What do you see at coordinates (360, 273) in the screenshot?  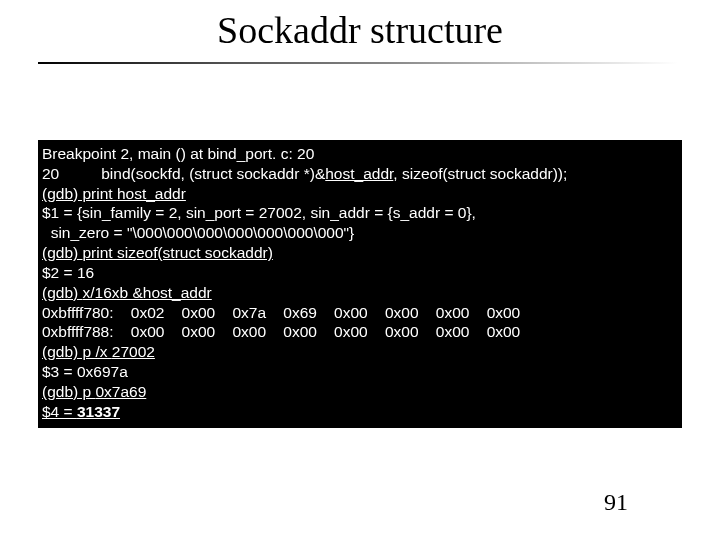 I see `term-line: $2 = 16` at bounding box center [360, 273].